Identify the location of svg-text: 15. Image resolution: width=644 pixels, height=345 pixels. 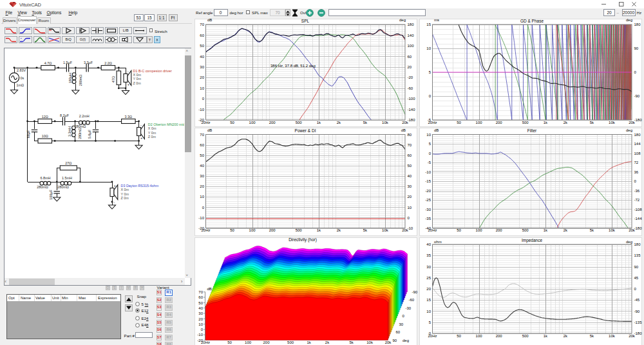
(429, 300).